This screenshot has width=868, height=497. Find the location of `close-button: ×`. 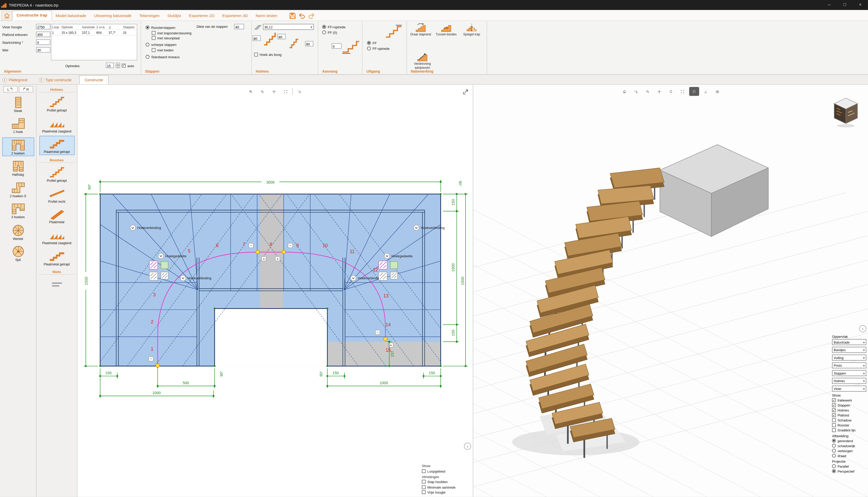

close-button: × is located at coordinates (860, 5).